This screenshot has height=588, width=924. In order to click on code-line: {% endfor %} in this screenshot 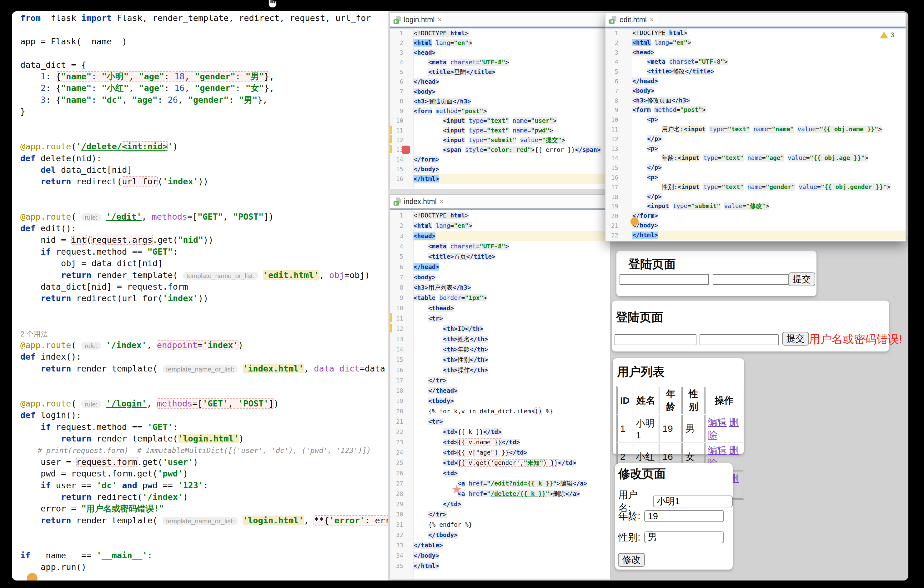, I will do `click(512, 525)`.